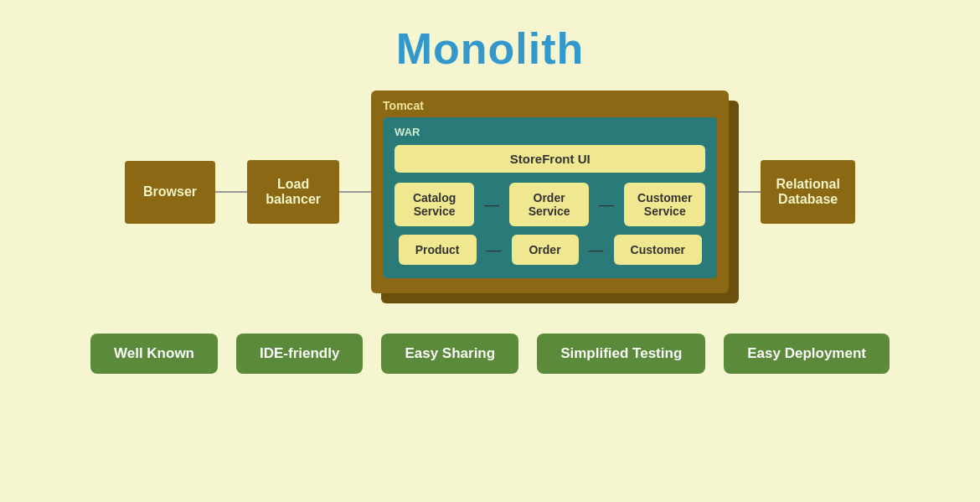 The height and width of the screenshot is (502, 980). Describe the element at coordinates (549, 250) in the screenshot. I see `data-row: Product — Order — Customer` at that location.